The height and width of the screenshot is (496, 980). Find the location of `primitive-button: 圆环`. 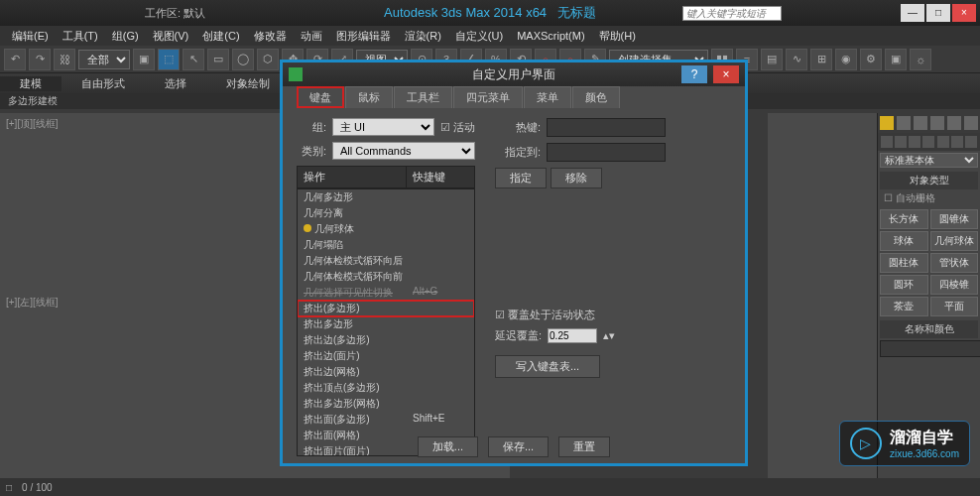

primitive-button: 圆环 is located at coordinates (905, 285).